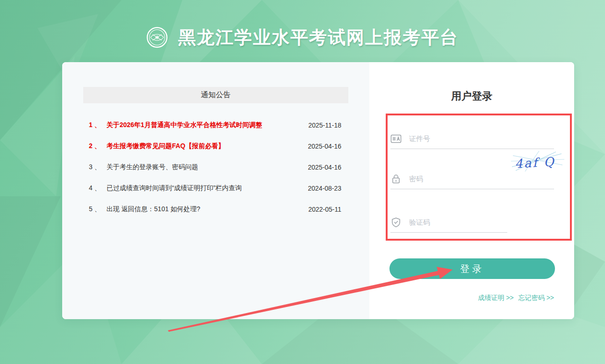  I want to click on login-title: 用户登录, so click(472, 96).